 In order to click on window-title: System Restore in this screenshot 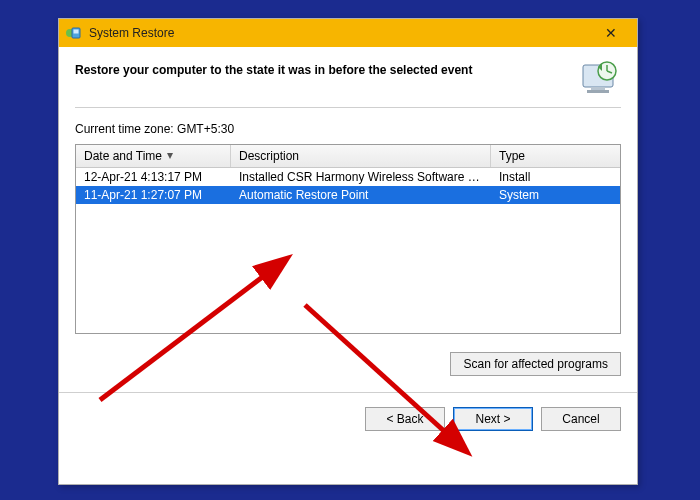, I will do `click(340, 33)`.